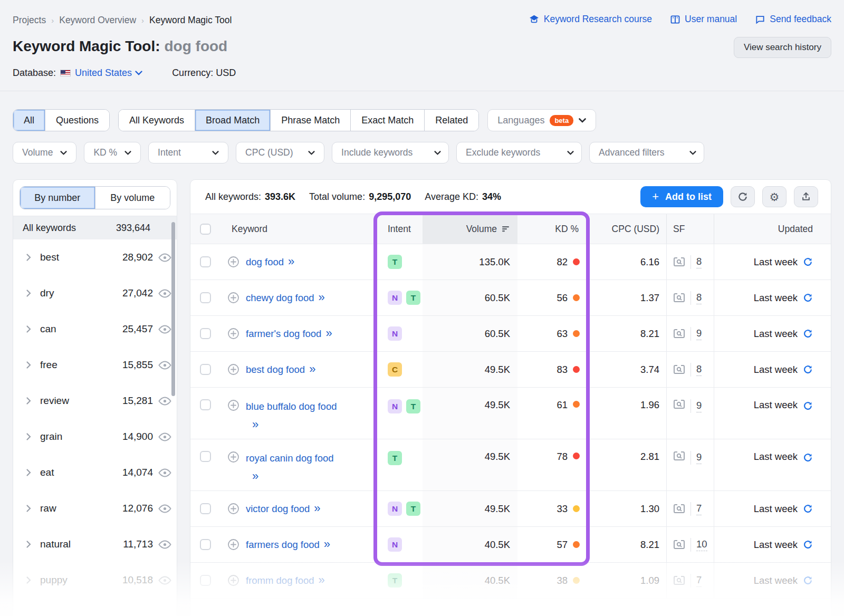 This screenshot has height=616, width=844. I want to click on tab-all-keywords: All Keywords, so click(157, 120).